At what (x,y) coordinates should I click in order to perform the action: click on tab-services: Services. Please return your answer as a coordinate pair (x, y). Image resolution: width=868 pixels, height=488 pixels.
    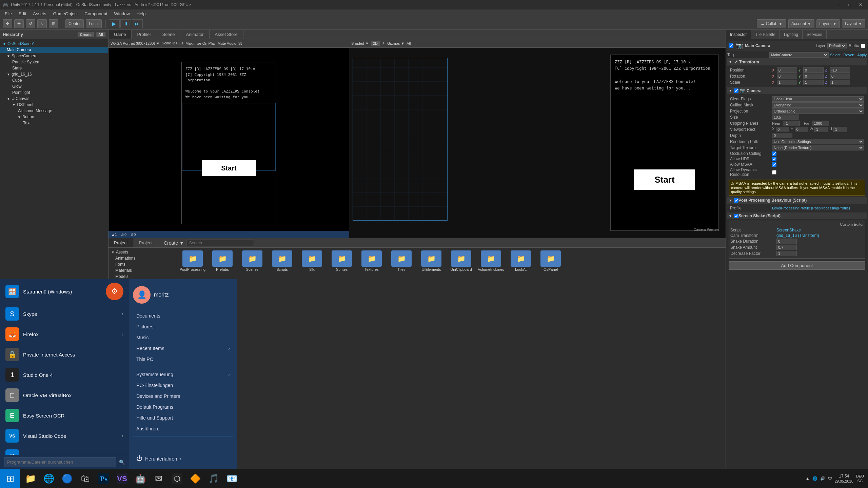
    Looking at the image, I should click on (814, 35).